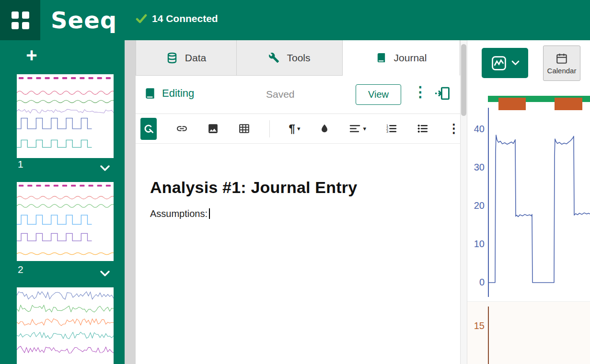 This screenshot has width=590, height=364. Describe the element at coordinates (65, 271) in the screenshot. I see `worksheet-row-2: 2` at that location.